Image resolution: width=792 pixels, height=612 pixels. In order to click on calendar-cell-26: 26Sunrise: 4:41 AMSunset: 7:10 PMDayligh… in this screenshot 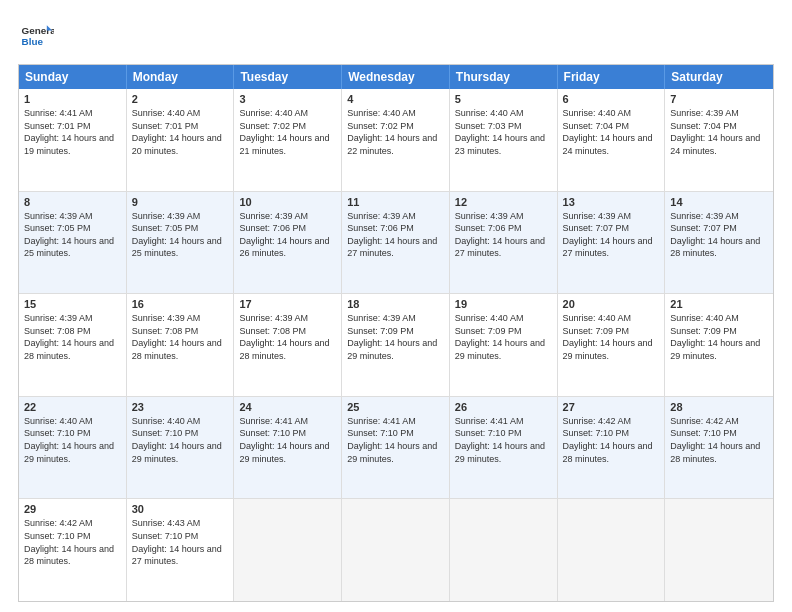, I will do `click(504, 448)`.